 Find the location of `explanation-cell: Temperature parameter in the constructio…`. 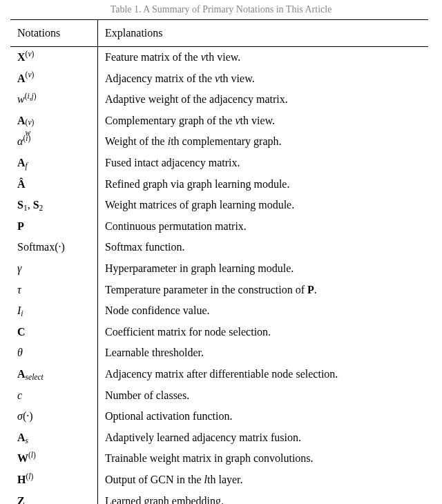

explanation-cell: Temperature parameter in the constructio… is located at coordinates (264, 290).